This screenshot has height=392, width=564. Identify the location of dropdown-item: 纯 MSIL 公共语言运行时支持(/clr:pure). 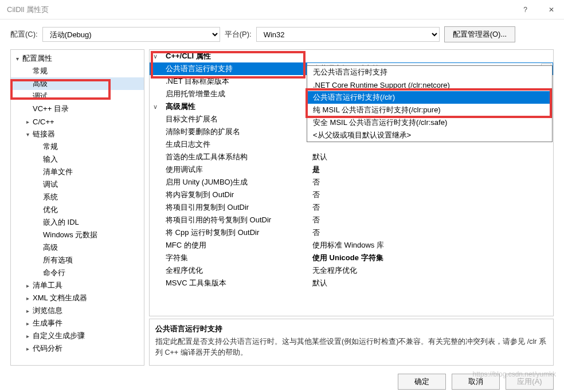
(430, 110).